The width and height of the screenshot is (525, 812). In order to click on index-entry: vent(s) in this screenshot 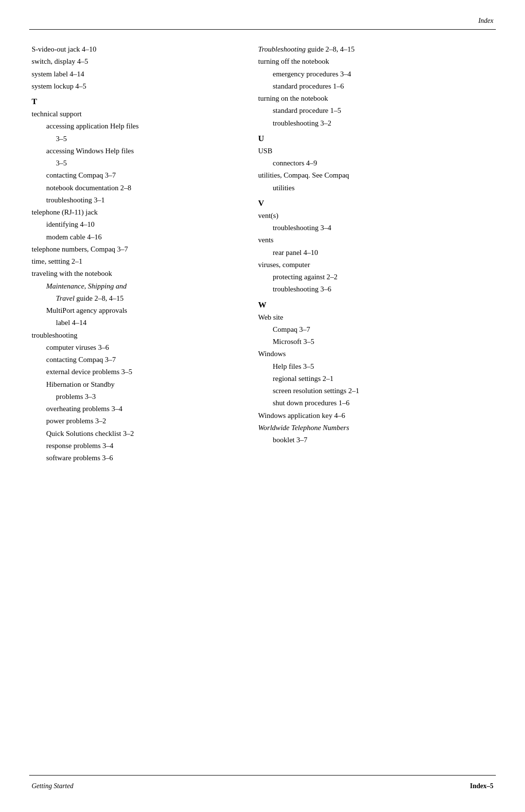, I will do `click(376, 216)`.